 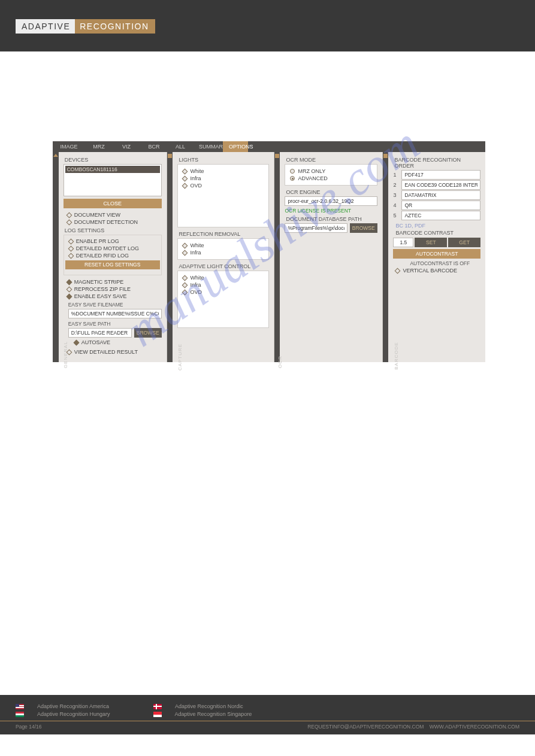 I want to click on device-item-selected: COMBOSCAN181116, so click(x=113, y=169).